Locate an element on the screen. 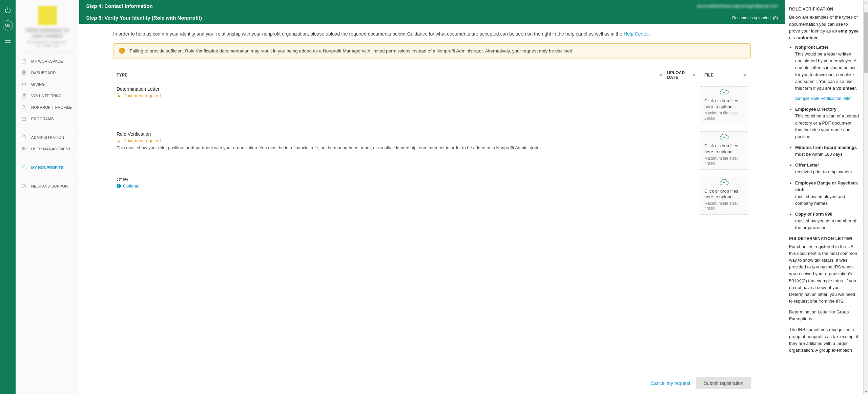 This screenshot has width=868, height=394. nav-help-support: HELP AND SUPPORT is located at coordinates (47, 186).